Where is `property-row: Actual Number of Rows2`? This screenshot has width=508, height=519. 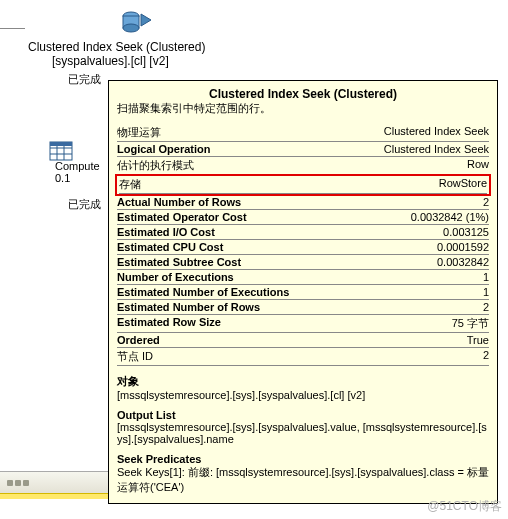
property-row: Actual Number of Rows2 is located at coordinates (303, 202).